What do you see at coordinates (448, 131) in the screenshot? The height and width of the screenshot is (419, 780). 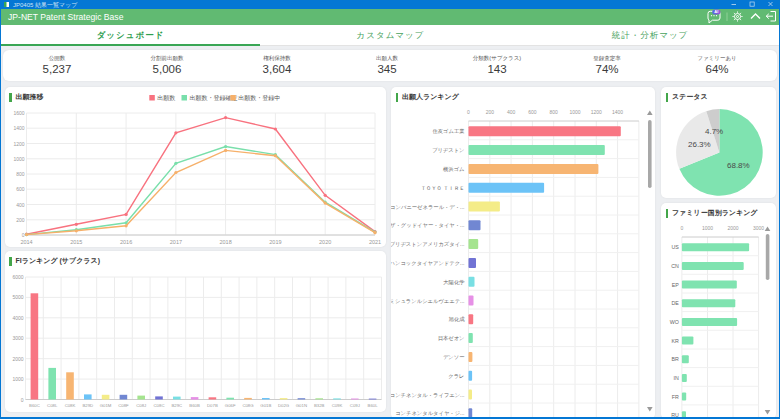 I see `svg-text: 住友ゴム工業` at bounding box center [448, 131].